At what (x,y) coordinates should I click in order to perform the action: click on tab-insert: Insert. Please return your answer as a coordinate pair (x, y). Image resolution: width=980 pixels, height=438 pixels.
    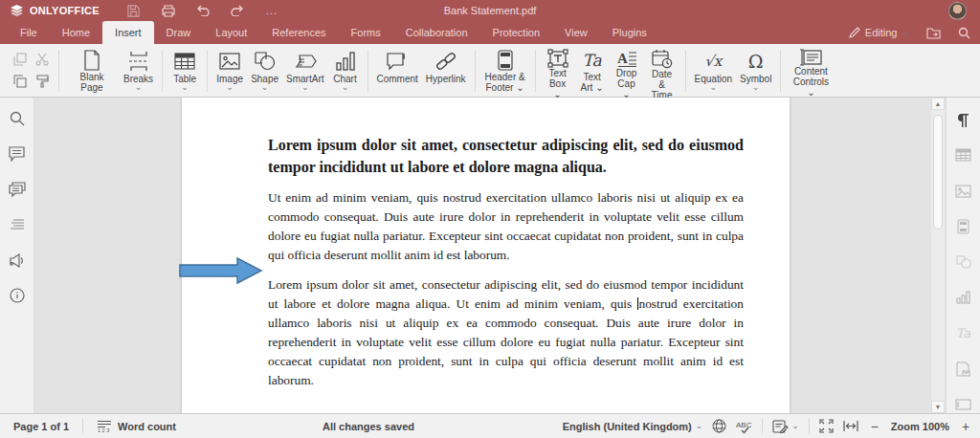
    Looking at the image, I should click on (128, 33).